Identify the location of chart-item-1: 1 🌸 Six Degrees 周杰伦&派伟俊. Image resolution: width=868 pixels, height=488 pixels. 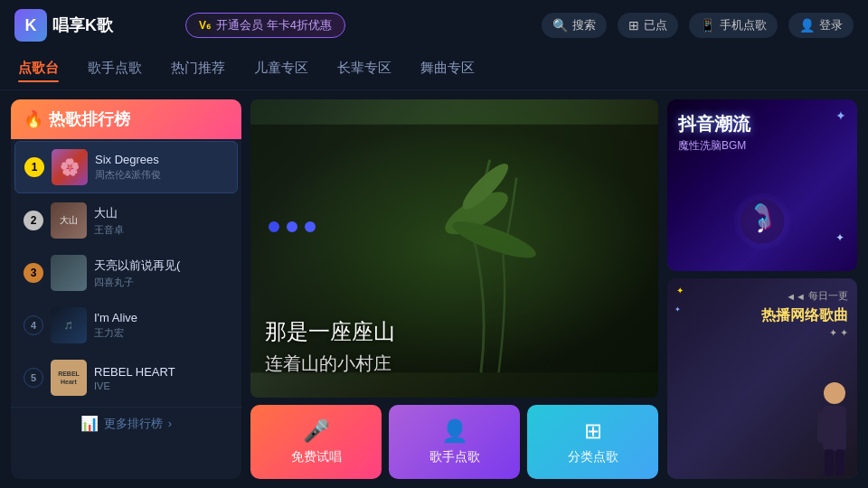
(127, 167).